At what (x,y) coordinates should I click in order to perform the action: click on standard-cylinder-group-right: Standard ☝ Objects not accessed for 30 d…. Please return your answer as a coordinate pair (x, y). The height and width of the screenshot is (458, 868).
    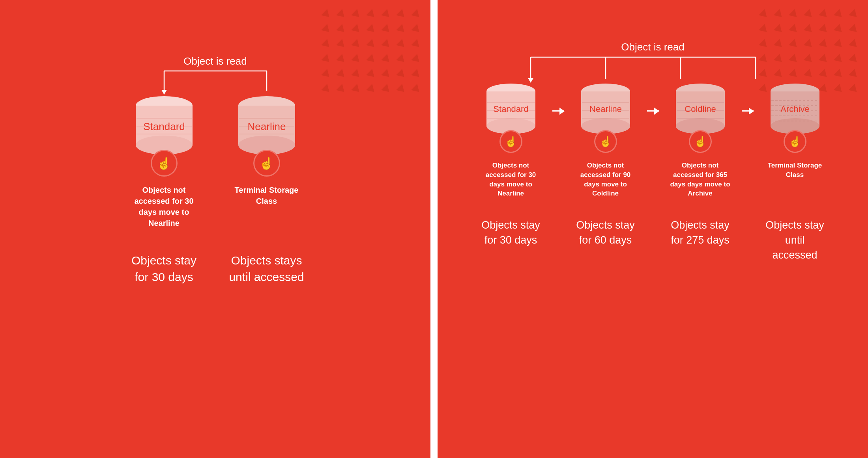
    Looking at the image, I should click on (511, 139).